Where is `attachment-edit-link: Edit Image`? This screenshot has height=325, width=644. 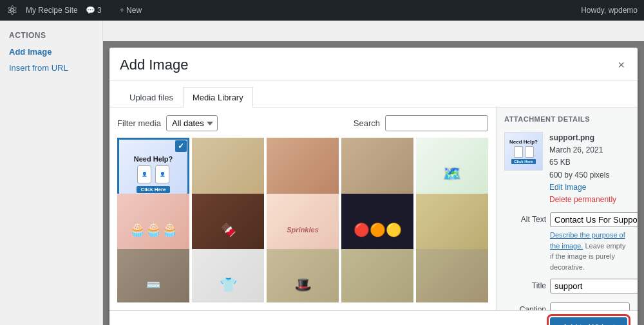 attachment-edit-link: Edit Image is located at coordinates (583, 188).